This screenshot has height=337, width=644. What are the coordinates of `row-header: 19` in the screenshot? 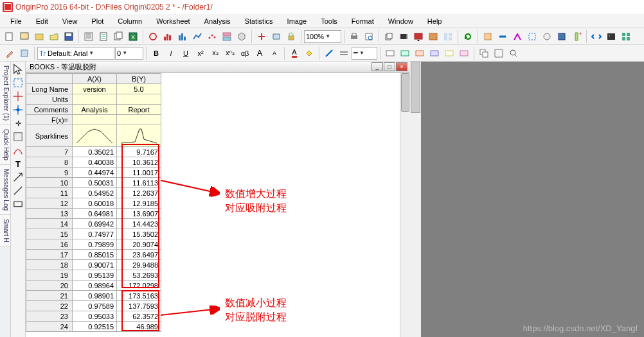 It's located at (49, 275).